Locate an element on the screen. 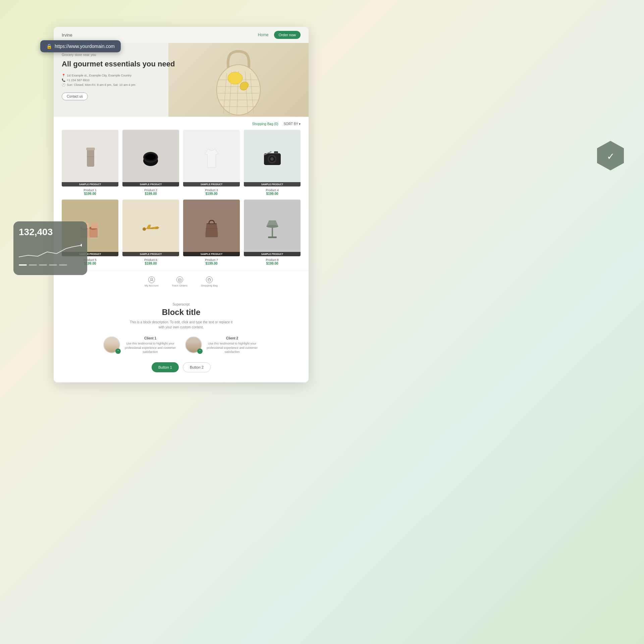 The height and width of the screenshot is (644, 644). product-image-3: SAMPLE PRODUCT is located at coordinates (211, 158).